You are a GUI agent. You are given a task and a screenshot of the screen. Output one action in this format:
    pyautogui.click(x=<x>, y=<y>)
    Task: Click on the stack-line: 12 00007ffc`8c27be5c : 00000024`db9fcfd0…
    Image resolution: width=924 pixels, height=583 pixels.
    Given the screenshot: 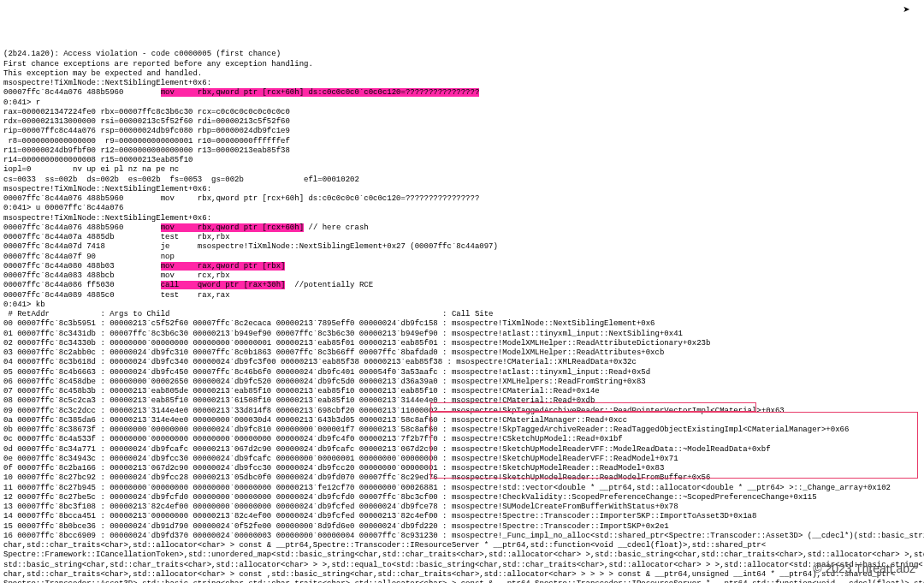 What is the action you would take?
    pyautogui.click(x=411, y=497)
    